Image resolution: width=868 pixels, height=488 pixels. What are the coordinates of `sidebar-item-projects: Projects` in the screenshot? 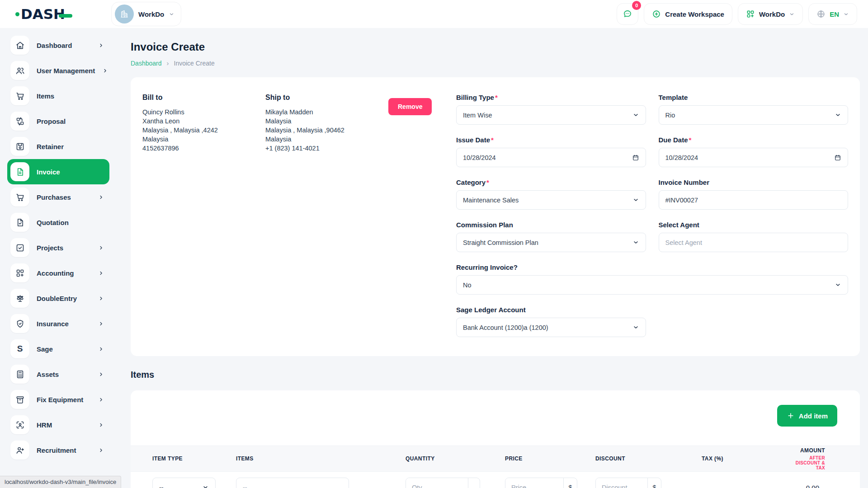 It's located at (58, 248).